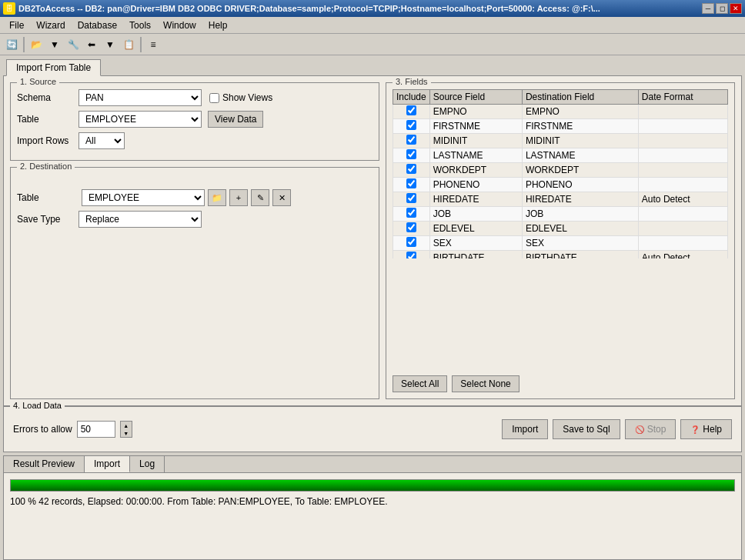  I want to click on stop-icon: 🚫, so click(640, 429).